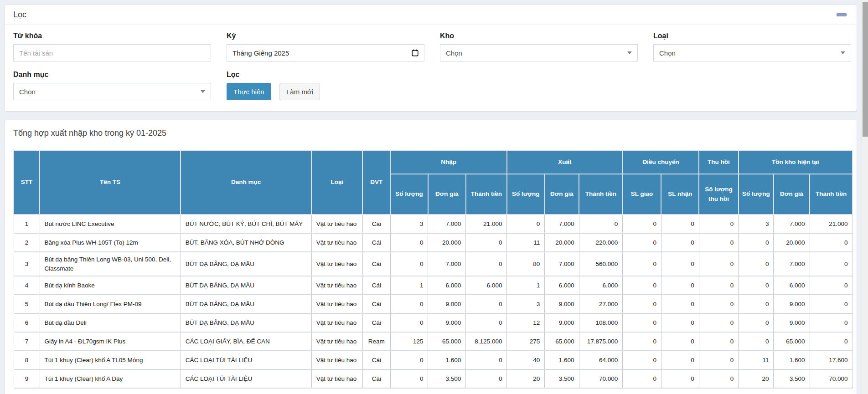  Describe the element at coordinates (409, 194) in the screenshot. I see `sub-header-nhap-so-luong: Số lượng` at that location.